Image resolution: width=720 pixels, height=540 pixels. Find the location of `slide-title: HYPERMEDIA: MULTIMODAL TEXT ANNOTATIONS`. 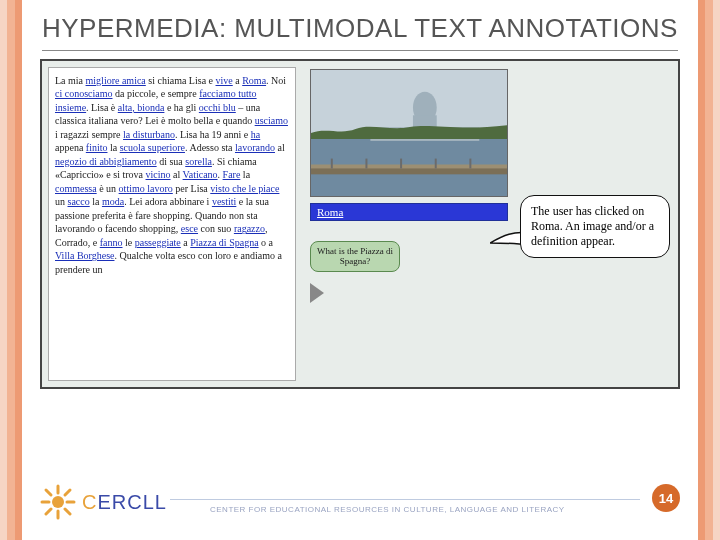

slide-title: HYPERMEDIA: MULTIMODAL TEXT ANNOTATIONS is located at coordinates (360, 24).